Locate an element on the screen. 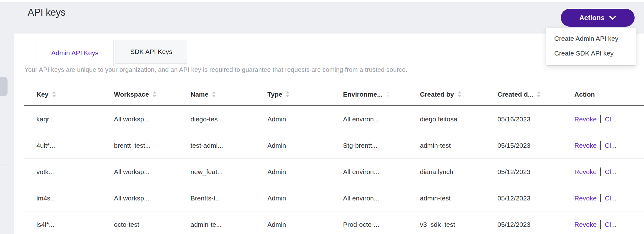  column-header-created-date: Created d... is located at coordinates (523, 94).